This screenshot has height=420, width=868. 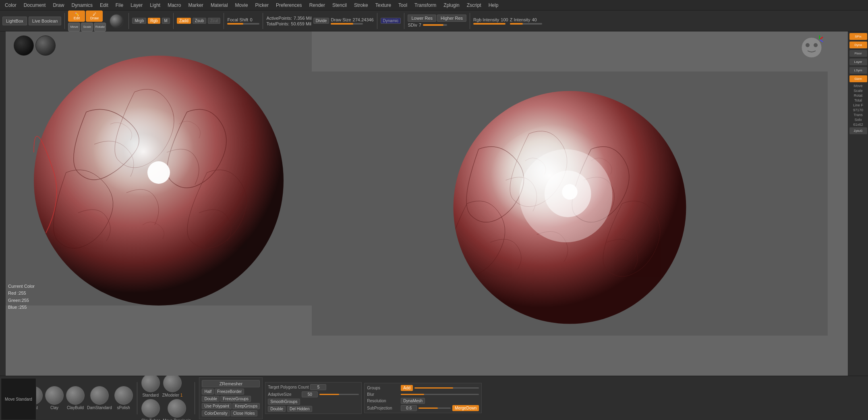 I want to click on zremesher-button: ZRemesher, so click(x=231, y=384).